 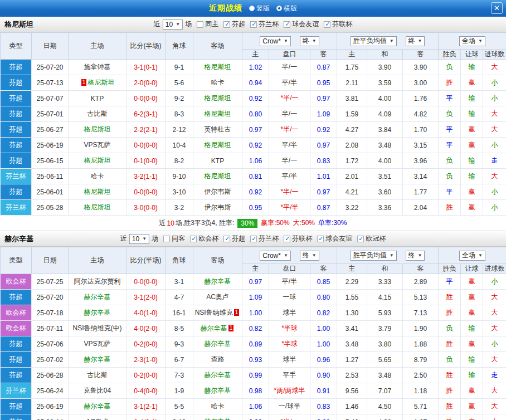 What do you see at coordinates (290, 41) in the screenshot?
I see `group-odds: Crow*▼ 终▼` at bounding box center [290, 41].